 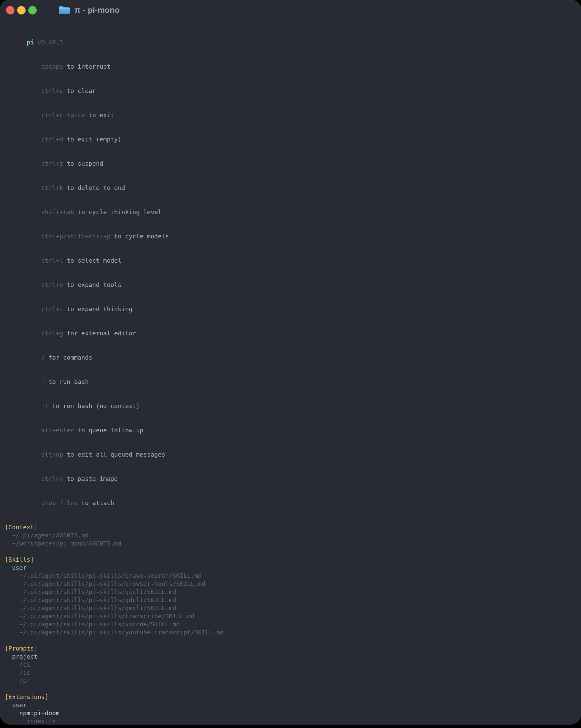 What do you see at coordinates (97, 10) in the screenshot?
I see `window-title: π - pi-mono` at bounding box center [97, 10].